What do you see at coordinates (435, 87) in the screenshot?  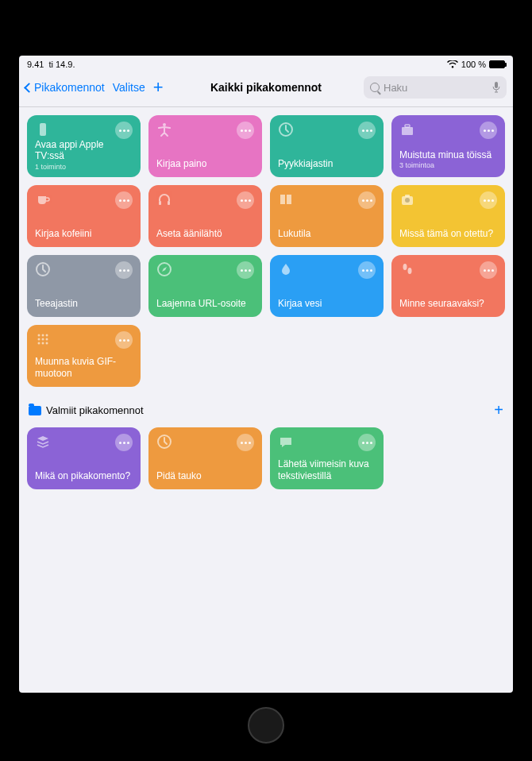 I see `search-field: Haku` at bounding box center [435, 87].